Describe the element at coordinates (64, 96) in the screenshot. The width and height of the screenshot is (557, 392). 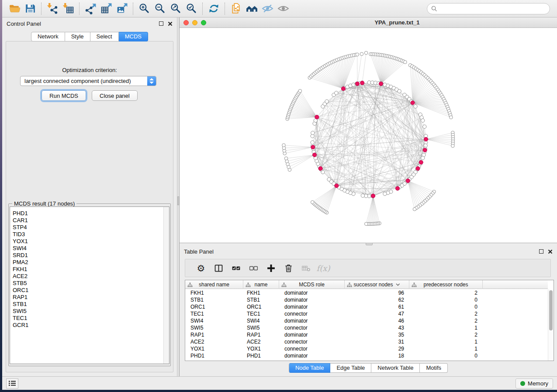
I see `run-mcds-button: Run MCDS` at that location.